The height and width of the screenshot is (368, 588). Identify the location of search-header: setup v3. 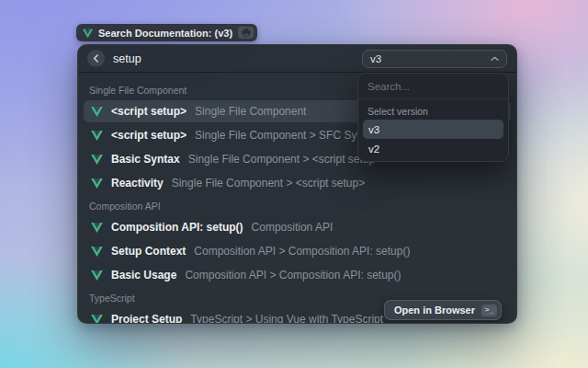
(298, 59).